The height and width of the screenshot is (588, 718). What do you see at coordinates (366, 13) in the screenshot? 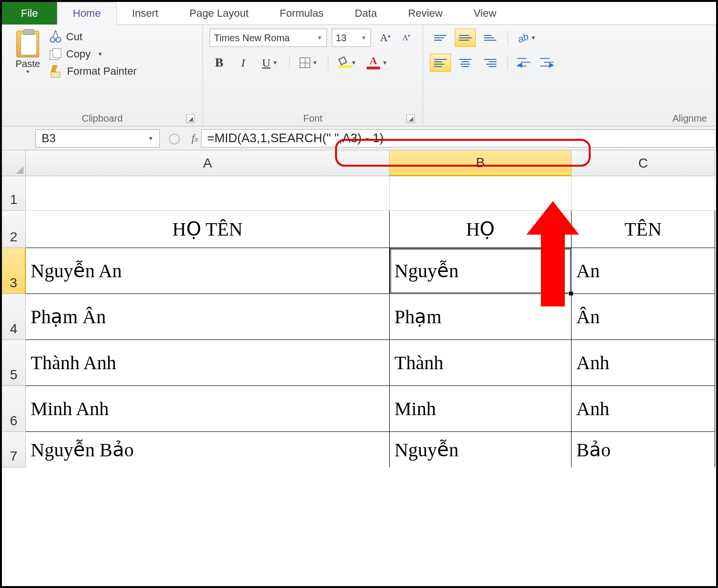
I see `tab-data: Data` at bounding box center [366, 13].